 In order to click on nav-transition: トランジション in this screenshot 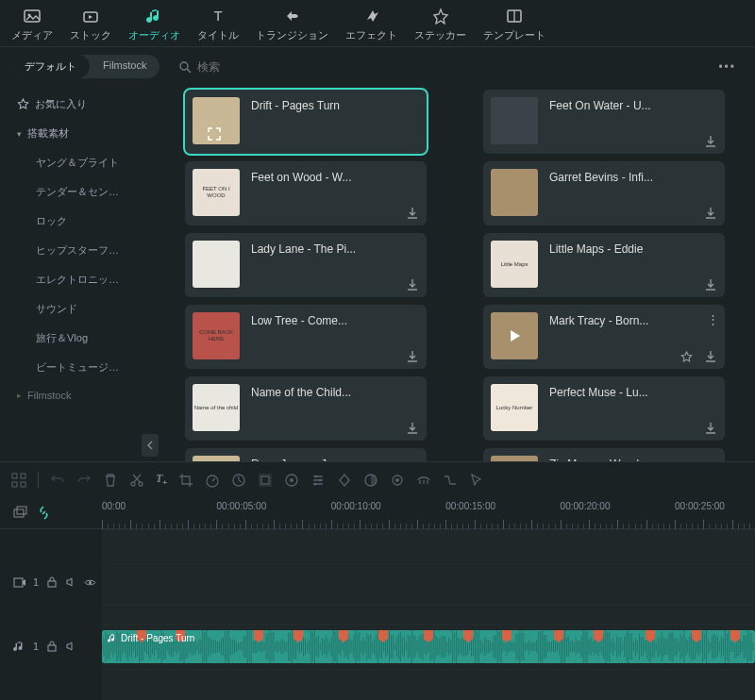, I will do `click(293, 25)`.